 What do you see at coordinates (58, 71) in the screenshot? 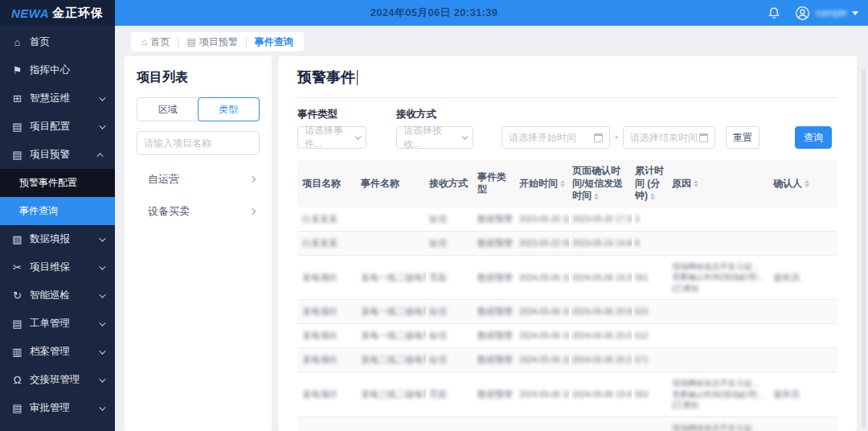
I see `sidebar-item-flag: ⚑ 指挥中心` at bounding box center [58, 71].